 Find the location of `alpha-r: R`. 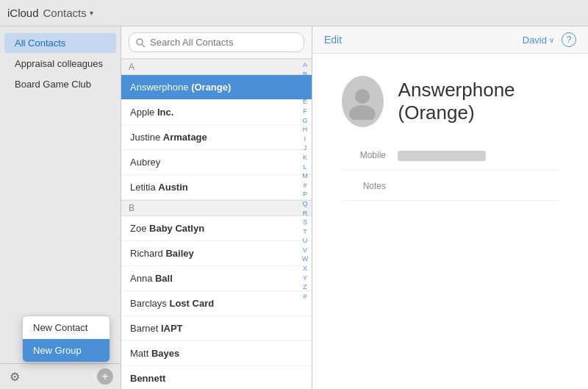

alpha-r: R is located at coordinates (306, 213).